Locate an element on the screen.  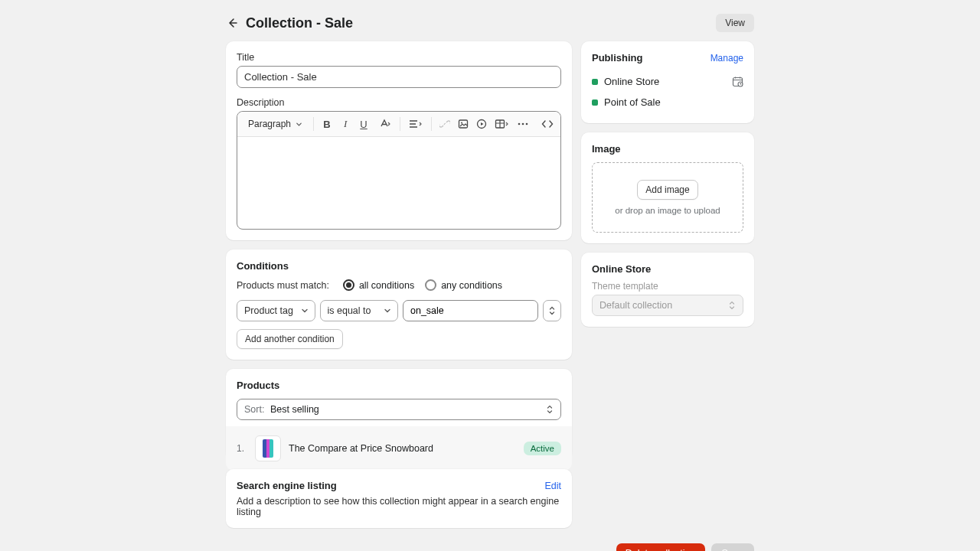
online-store-card: Online Store Theme template Default coll… is located at coordinates (668, 289).